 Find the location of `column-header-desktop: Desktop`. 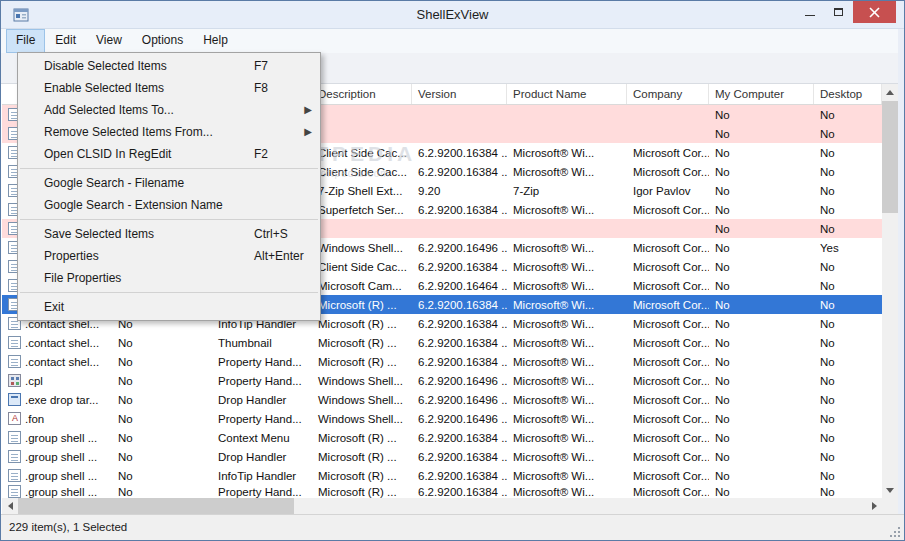

column-header-desktop: Desktop is located at coordinates (848, 94).